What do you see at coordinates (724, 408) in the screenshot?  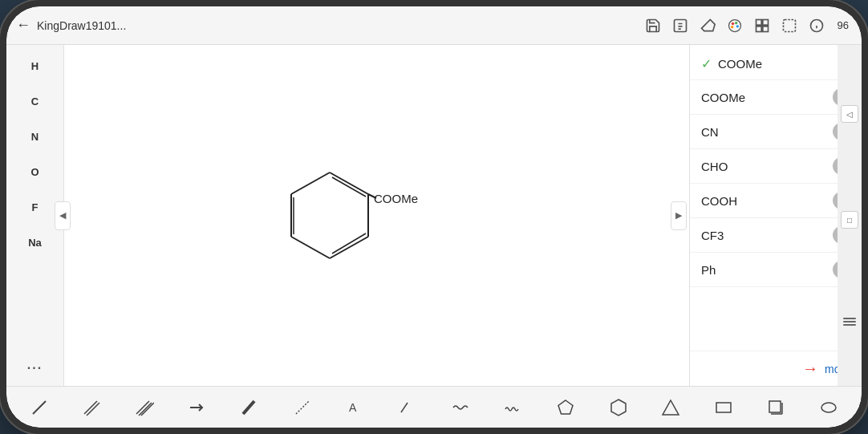 I see `rectangle-tool` at bounding box center [724, 408].